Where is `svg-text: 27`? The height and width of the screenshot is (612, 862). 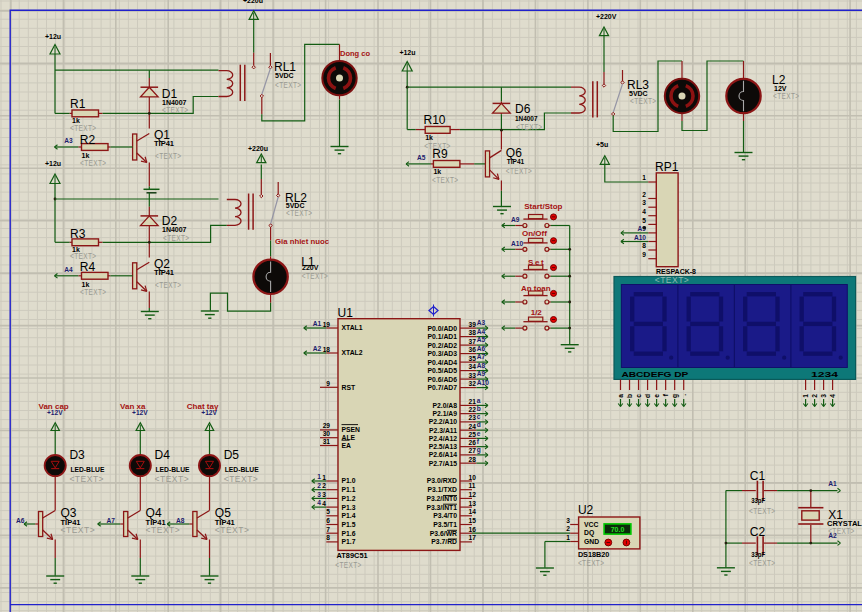
svg-text: 27 is located at coordinates (473, 450).